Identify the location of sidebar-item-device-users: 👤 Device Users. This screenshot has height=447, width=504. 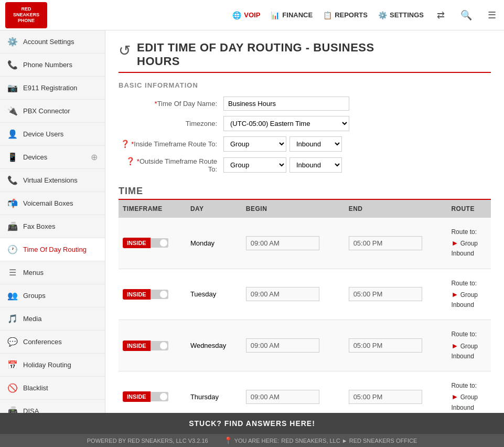
(52, 134).